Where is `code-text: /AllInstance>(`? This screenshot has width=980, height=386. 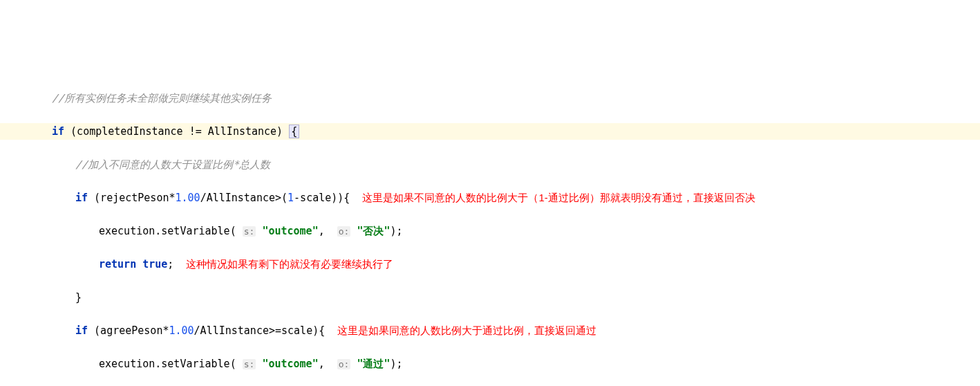 code-text: /AllInstance>( is located at coordinates (244, 198).